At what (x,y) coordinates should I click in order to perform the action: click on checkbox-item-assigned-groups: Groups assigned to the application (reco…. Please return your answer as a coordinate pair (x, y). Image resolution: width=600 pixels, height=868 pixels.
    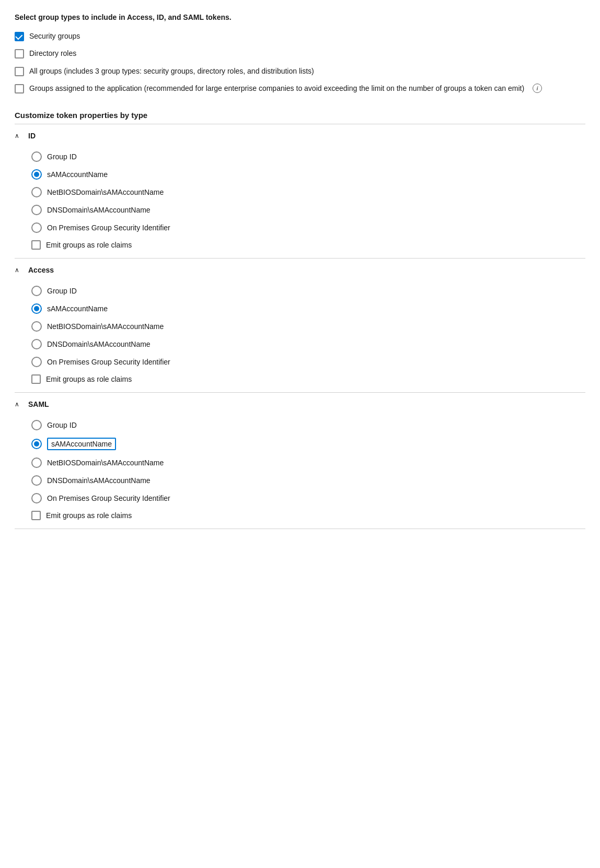
    Looking at the image, I should click on (300, 89).